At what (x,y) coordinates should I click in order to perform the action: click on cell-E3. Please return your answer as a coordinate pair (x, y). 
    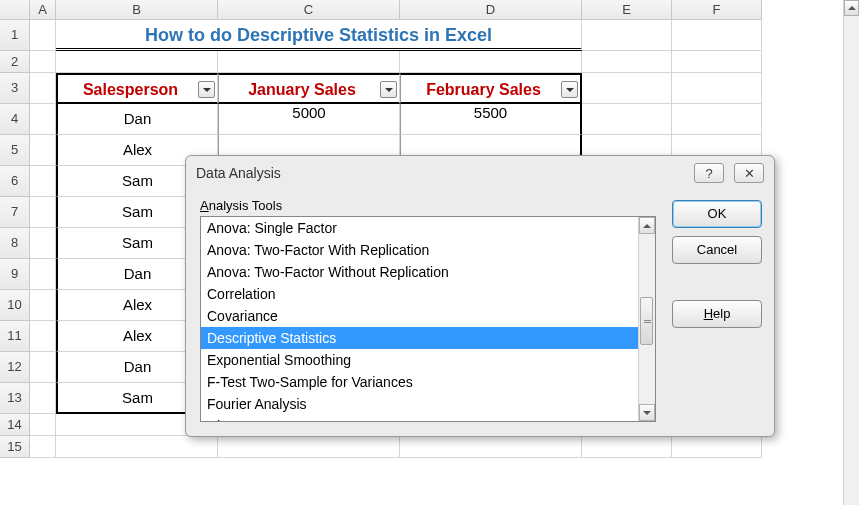
    Looking at the image, I should click on (627, 88).